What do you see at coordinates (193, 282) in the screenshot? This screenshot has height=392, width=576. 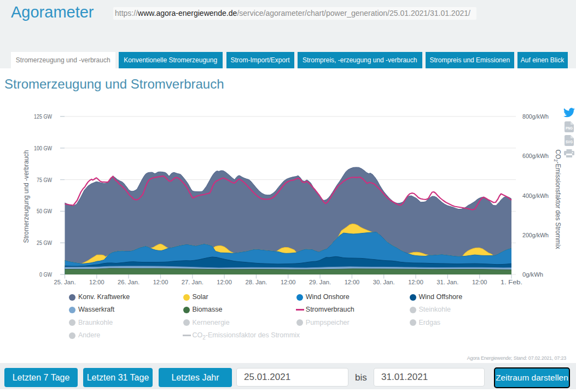 I see `svg-text: 27. Jan.` at bounding box center [193, 282].